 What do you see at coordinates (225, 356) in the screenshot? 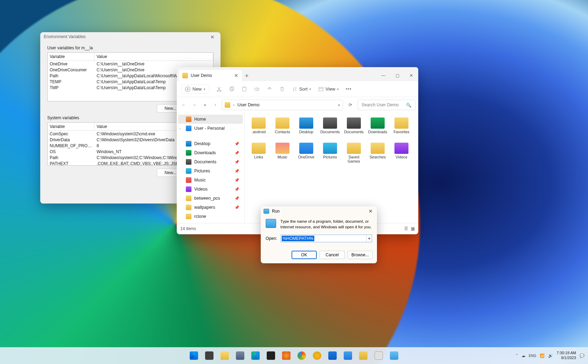
I see `taskbar-app-explorer` at bounding box center [225, 356].